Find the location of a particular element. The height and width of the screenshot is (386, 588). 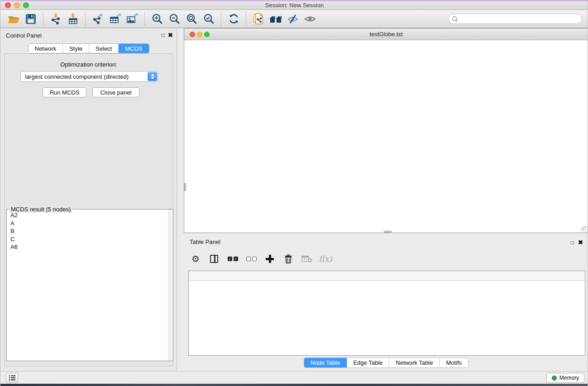

delete-column-button is located at coordinates (288, 259).